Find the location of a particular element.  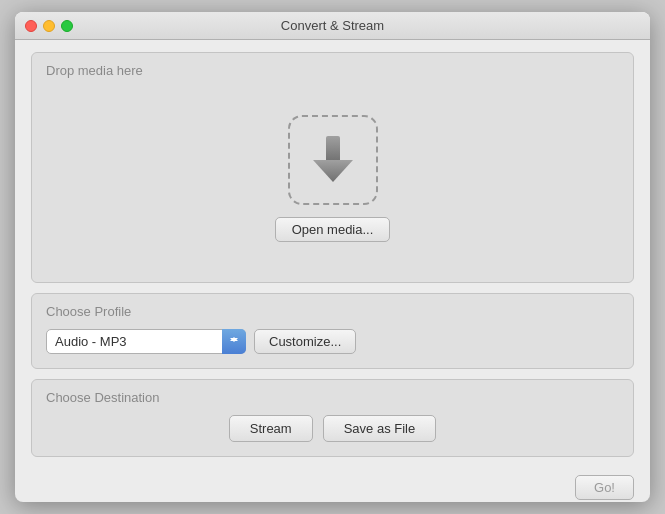

choose-profile-section: Choose Profile Audio - MP3 Video - H.264… is located at coordinates (332, 331).